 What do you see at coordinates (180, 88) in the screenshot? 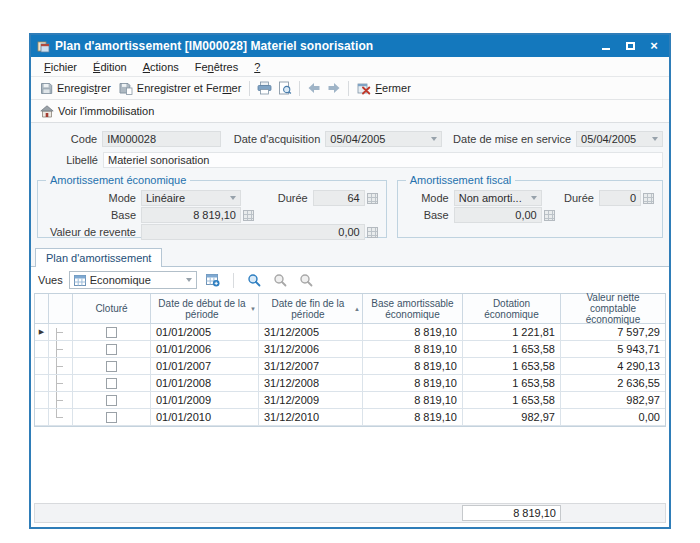
I see `save-and-close-button: Enregistrer et Fermer` at bounding box center [180, 88].